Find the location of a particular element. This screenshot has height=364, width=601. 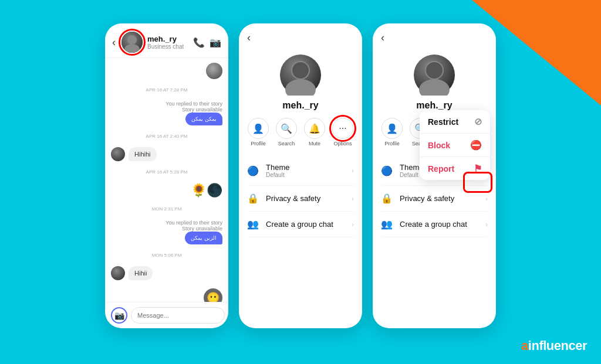

menu-privacy-text: Privacy & safety is located at coordinates (306, 198).